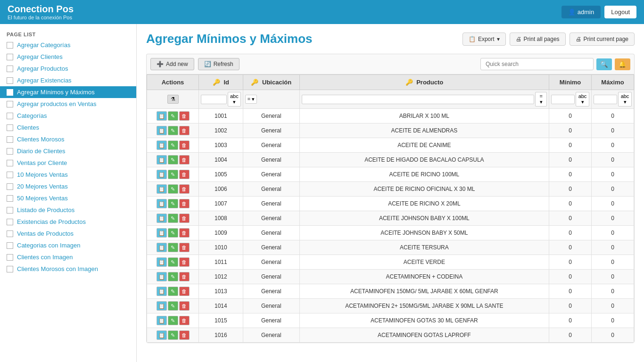 The height and width of the screenshot is (362, 644). Describe the element at coordinates (418, 99) in the screenshot. I see `filter-producto-input` at that location.